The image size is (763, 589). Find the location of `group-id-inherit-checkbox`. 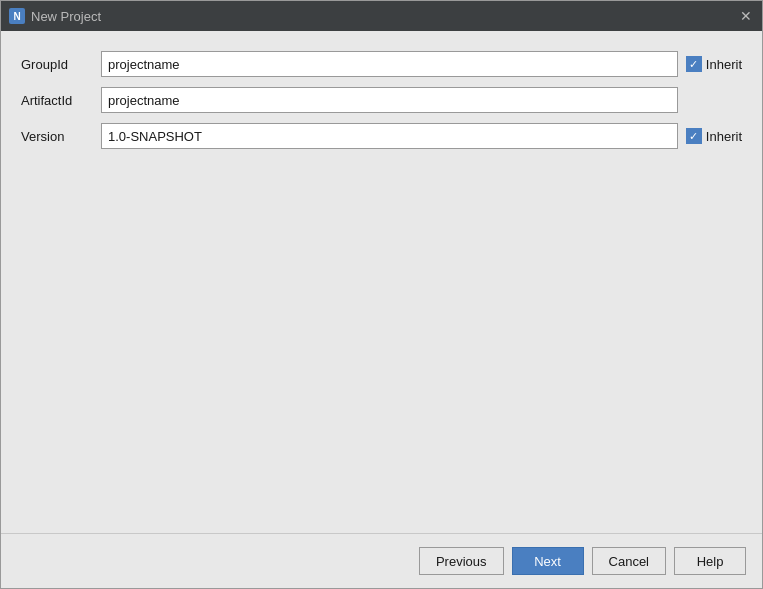

group-id-inherit-checkbox is located at coordinates (694, 64).